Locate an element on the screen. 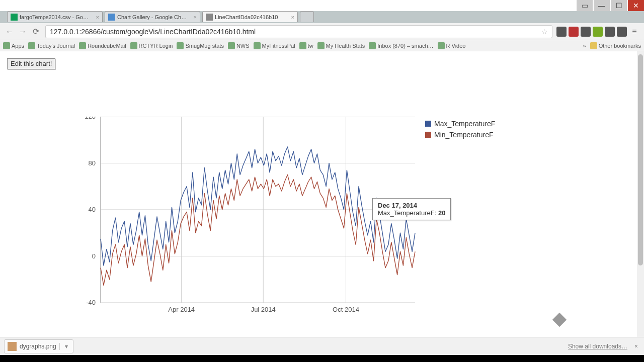 The width and height of the screenshot is (644, 362). legend-label-min: Min_TemperatureF is located at coordinates (464, 135).